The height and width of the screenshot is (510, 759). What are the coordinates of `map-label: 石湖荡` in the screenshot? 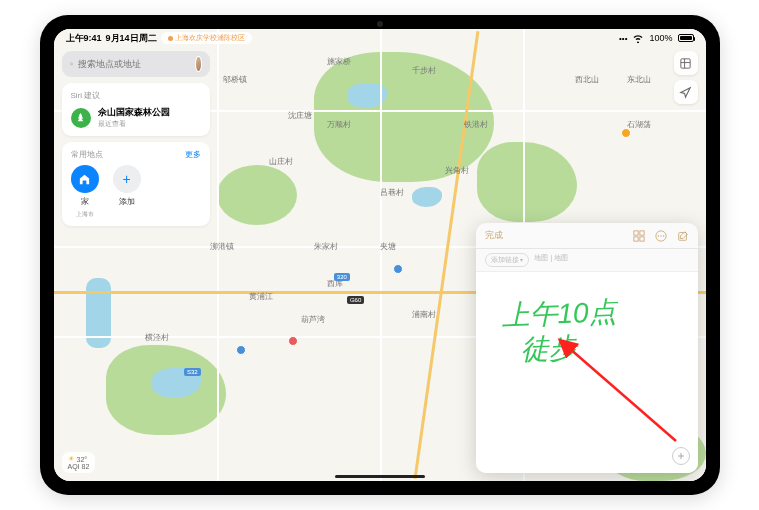 It's located at (639, 124).